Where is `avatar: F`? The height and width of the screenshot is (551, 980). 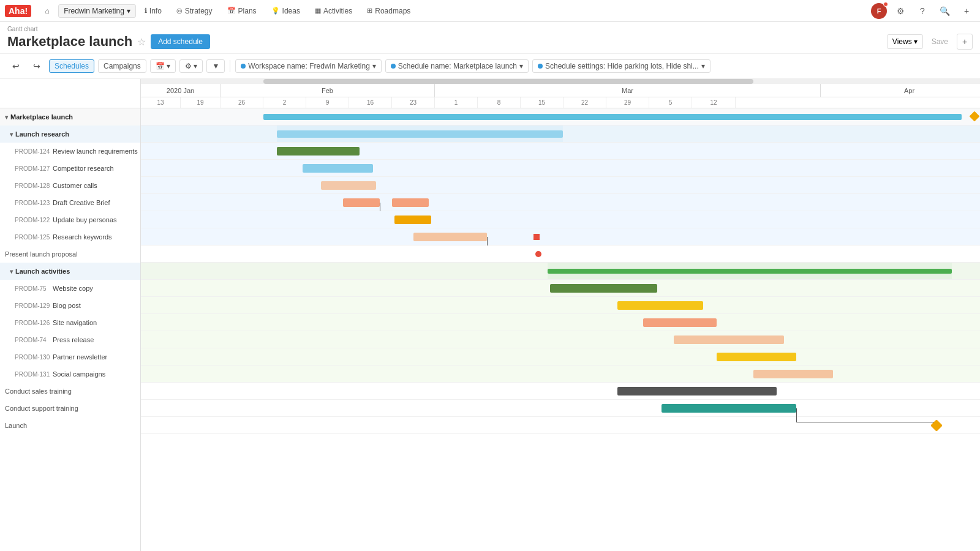
avatar: F is located at coordinates (879, 11).